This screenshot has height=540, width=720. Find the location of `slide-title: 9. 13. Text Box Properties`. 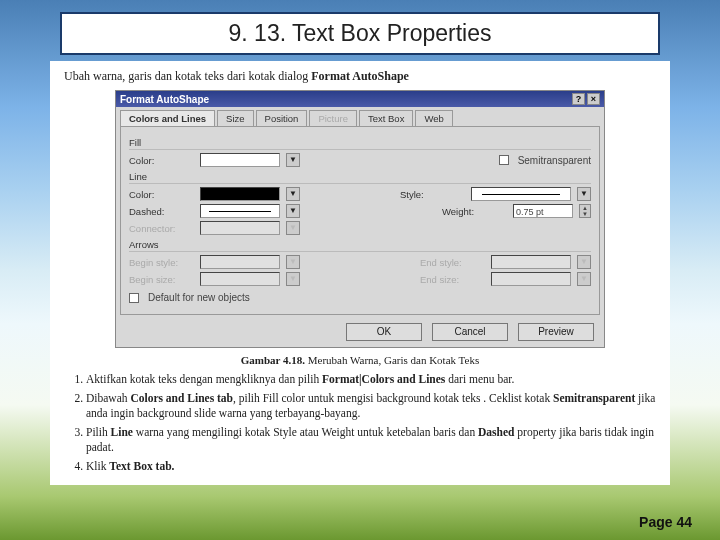

slide-title: 9. 13. Text Box Properties is located at coordinates (360, 34).